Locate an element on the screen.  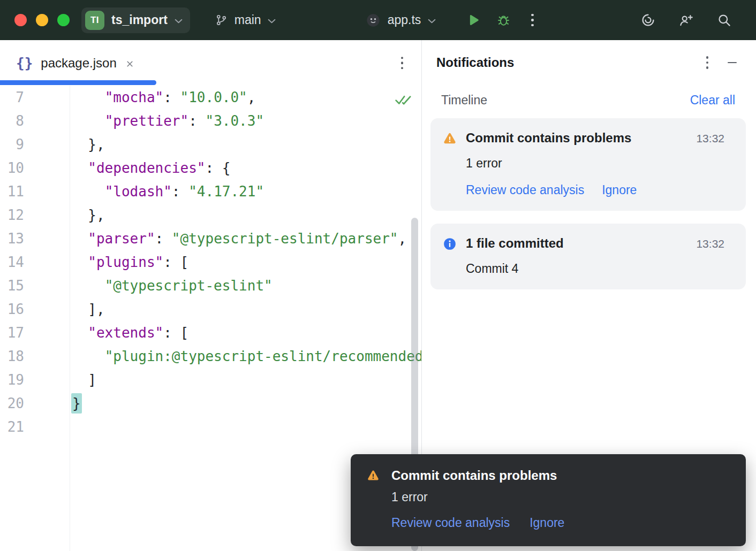
code-line: 9 }, is located at coordinates (211, 144).